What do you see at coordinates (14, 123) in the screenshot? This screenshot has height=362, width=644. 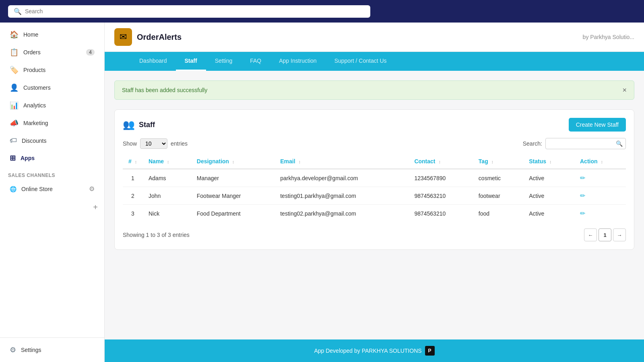 I see `marketing-icon: 📣` at bounding box center [14, 123].